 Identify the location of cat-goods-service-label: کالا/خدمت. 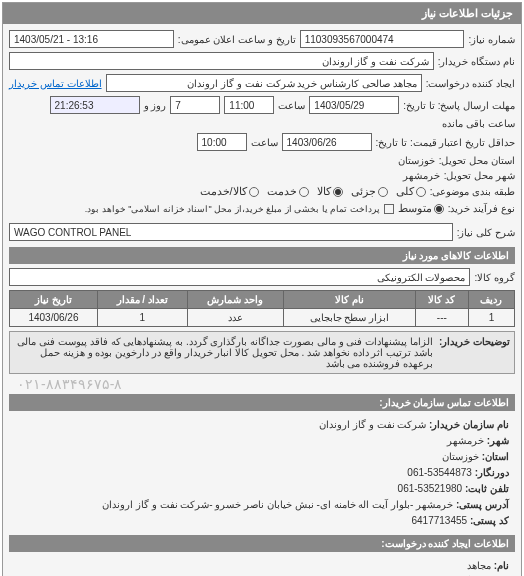
(224, 192).